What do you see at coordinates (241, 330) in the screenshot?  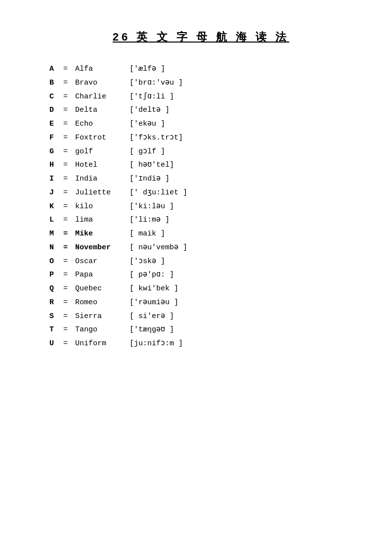 I see `entry-pronunciation: ['tæŋgəʊ ]` at bounding box center [241, 330].